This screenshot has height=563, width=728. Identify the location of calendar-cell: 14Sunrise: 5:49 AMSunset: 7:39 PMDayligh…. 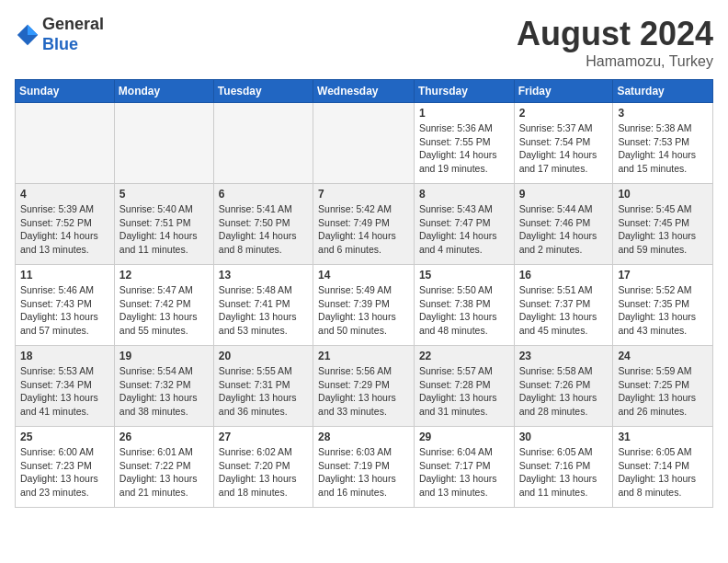
(364, 305).